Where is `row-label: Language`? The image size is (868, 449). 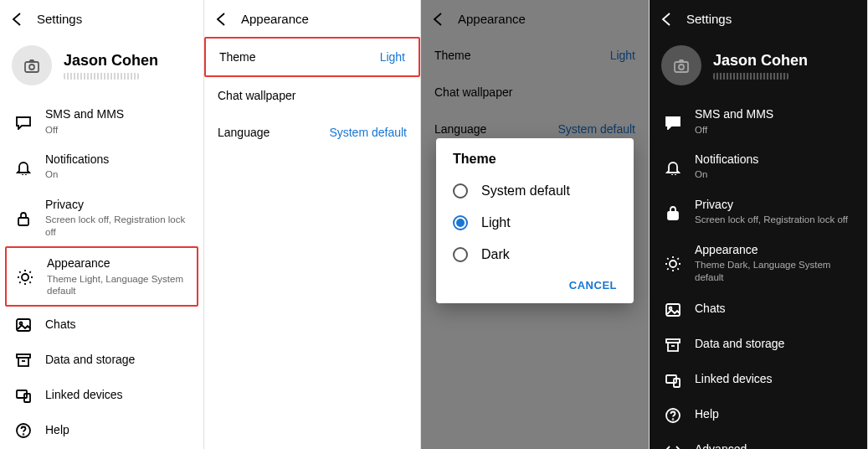 row-label: Language is located at coordinates (244, 132).